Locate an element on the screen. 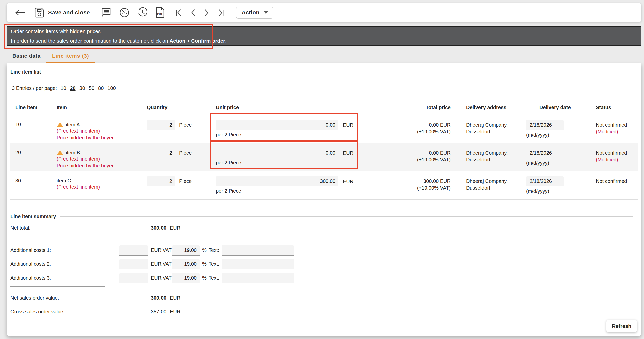  action-dropdown-button: Action is located at coordinates (255, 13).